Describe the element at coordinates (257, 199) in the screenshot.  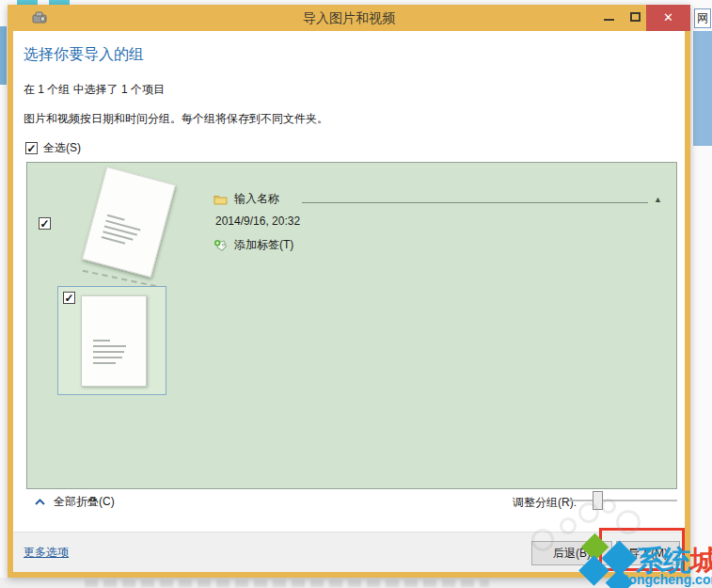
I see `group-name-field: 输入名称` at that location.